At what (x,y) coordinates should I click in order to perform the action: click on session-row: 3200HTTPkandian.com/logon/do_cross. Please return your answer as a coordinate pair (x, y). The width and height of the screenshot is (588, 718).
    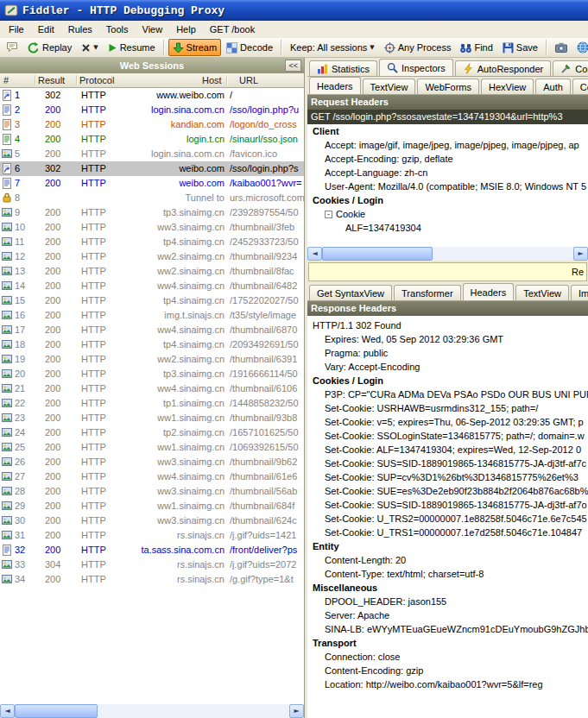
    Looking at the image, I should click on (152, 124).